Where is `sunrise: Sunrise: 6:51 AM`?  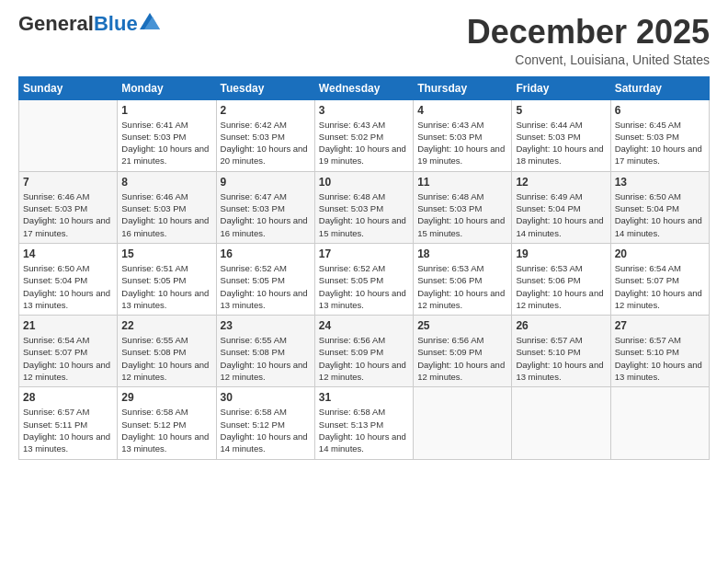 sunrise: Sunrise: 6:51 AM is located at coordinates (154, 269).